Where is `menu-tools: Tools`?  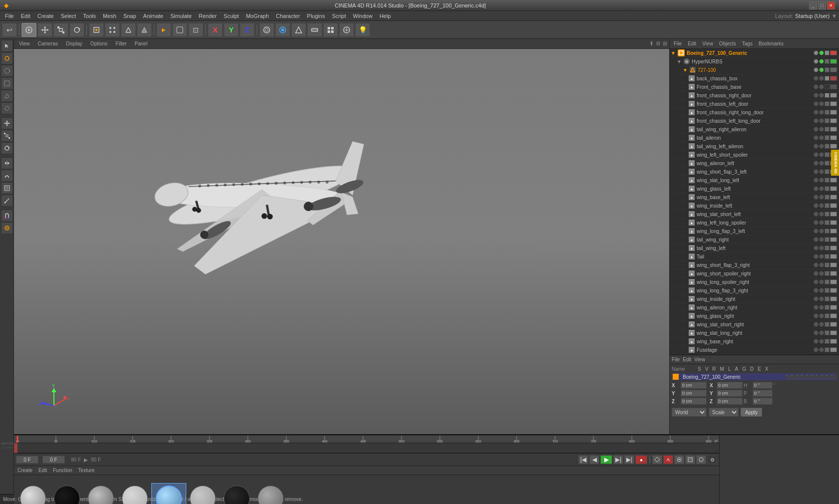
menu-tools: Tools is located at coordinates (89, 16).